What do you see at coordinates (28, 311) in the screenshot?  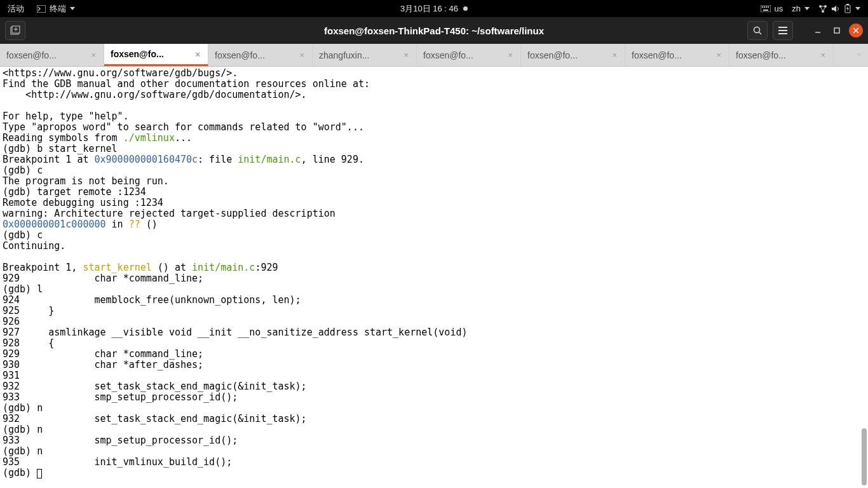 I see `term-line: 925 }` at bounding box center [28, 311].